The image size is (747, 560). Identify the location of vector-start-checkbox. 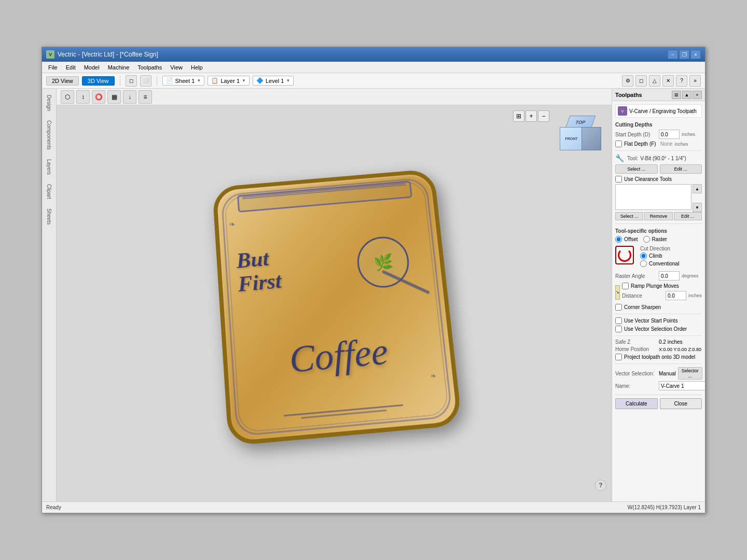
(618, 320).